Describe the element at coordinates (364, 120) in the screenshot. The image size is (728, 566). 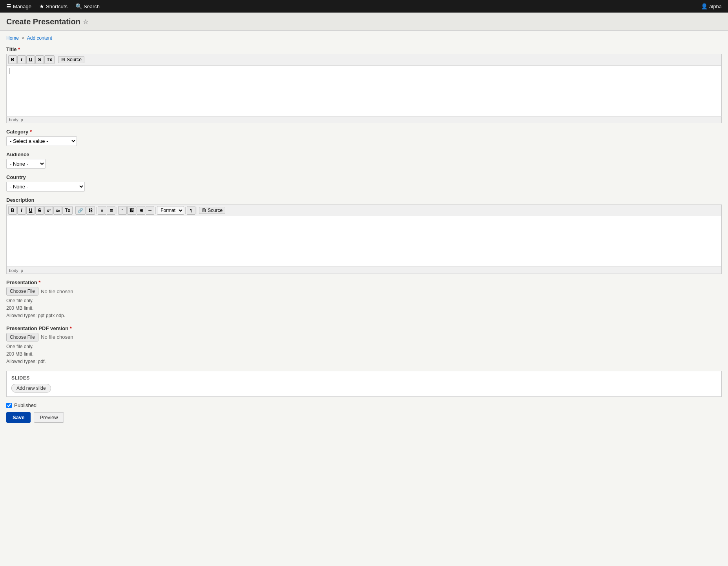
I see `title-footer: body p` at that location.